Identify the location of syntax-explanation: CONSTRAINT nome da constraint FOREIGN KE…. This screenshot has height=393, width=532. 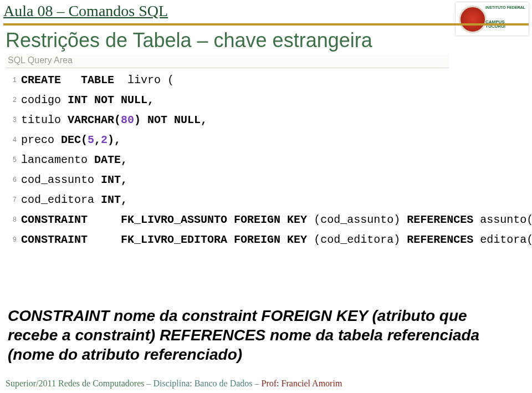
(259, 335).